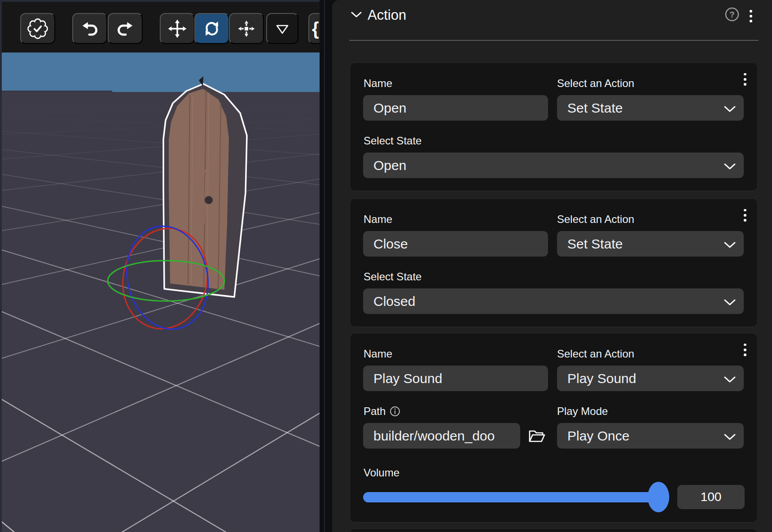 The width and height of the screenshot is (772, 532). Describe the element at coordinates (38, 29) in the screenshot. I see `verified-badge-button` at that location.